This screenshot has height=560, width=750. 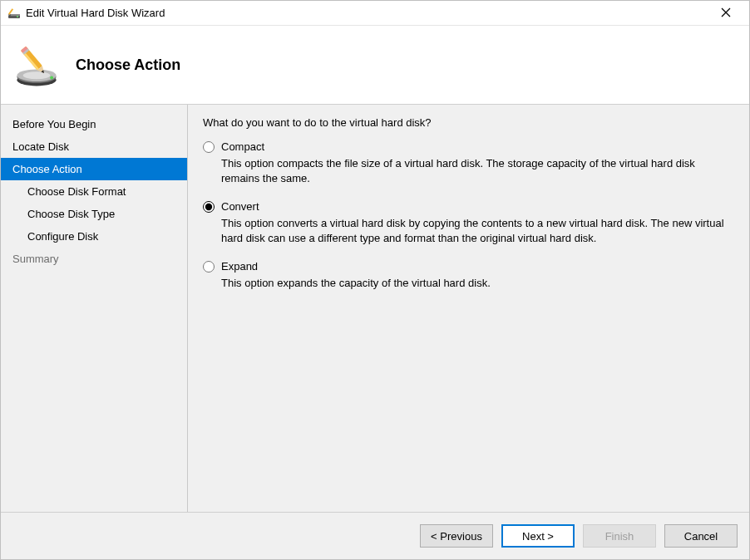 I want to click on option-convert: ConvertThis option converts a virtual ha…, so click(x=469, y=223).